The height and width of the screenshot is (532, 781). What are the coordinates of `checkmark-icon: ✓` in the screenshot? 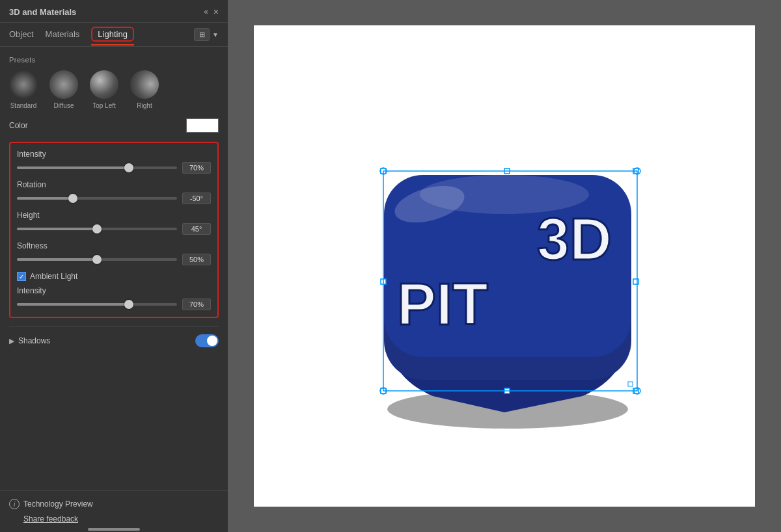 It's located at (21, 277).